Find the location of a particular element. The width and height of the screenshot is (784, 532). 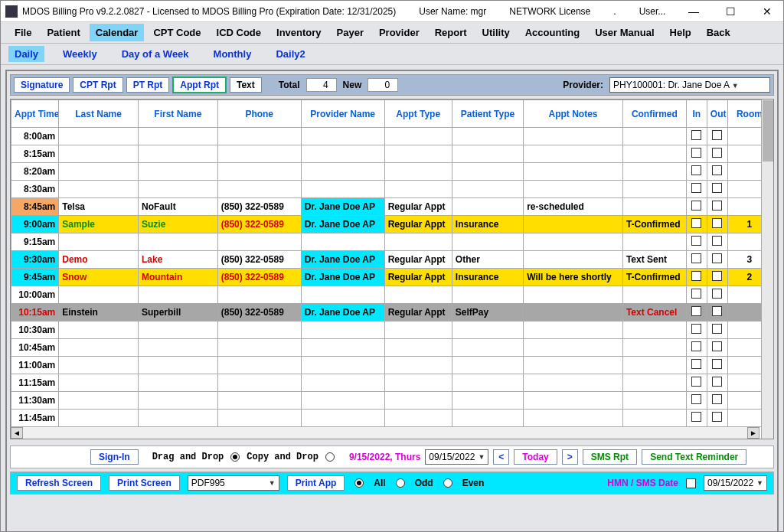

table-row: 10:45am is located at coordinates (392, 348).